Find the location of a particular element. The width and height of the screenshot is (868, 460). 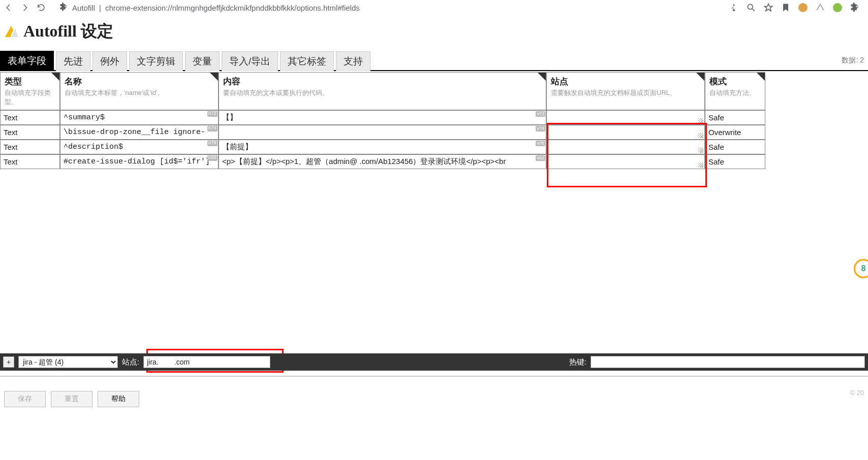

profile-select: jira - 超管 (4) is located at coordinates (68, 362).